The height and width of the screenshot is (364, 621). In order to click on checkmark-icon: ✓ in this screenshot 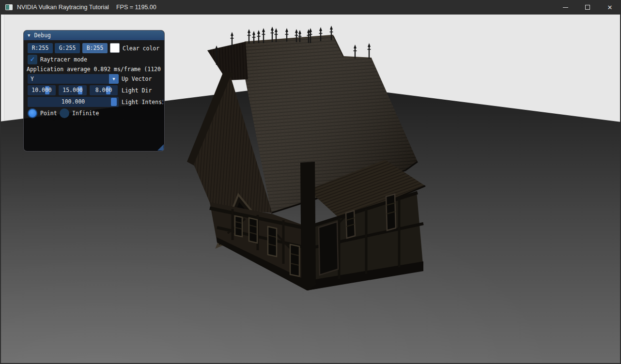, I will do `click(32, 59)`.